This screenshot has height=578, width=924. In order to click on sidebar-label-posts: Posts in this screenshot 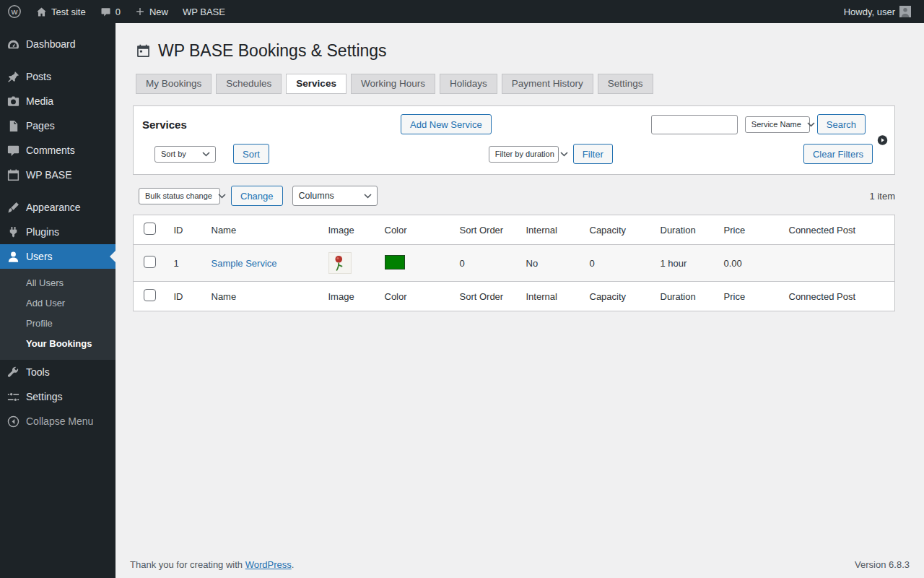, I will do `click(39, 77)`.